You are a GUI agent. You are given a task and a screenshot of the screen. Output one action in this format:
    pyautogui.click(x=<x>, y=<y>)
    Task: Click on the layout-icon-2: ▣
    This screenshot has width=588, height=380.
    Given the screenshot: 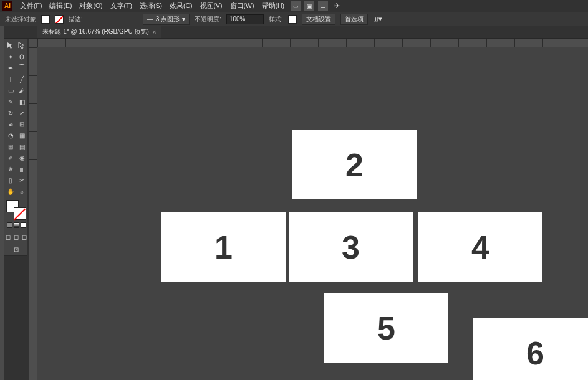 What is the action you would take?
    pyautogui.click(x=309, y=6)
    